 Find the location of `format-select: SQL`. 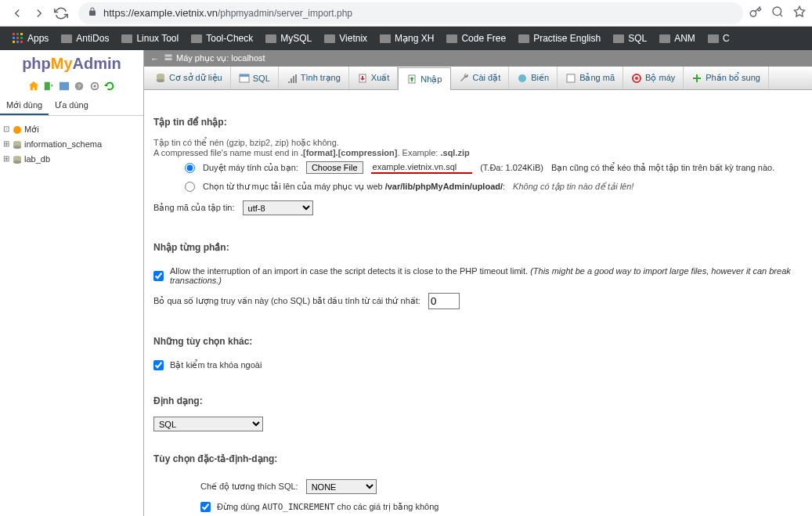

format-select: SQL is located at coordinates (208, 424).